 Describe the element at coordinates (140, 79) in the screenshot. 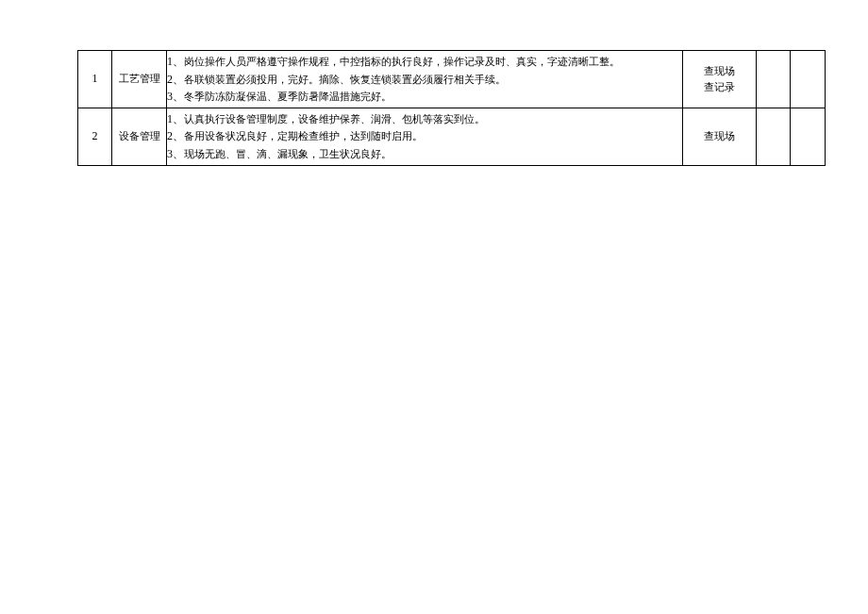

I see `row-category: 工艺管理` at that location.